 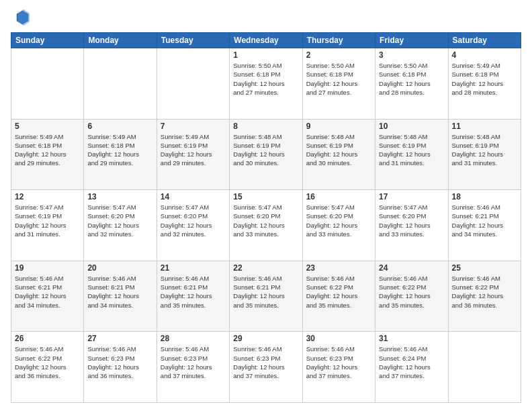 I want to click on calendar-cell: 27Sunrise: 5:46 AM Sunset: 6:23 PM Dayli…, so click(x=120, y=367).